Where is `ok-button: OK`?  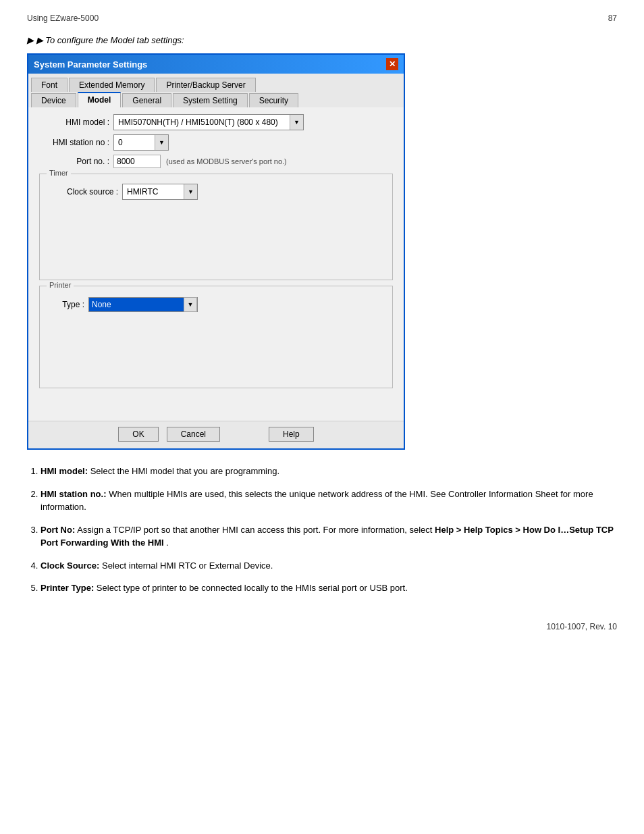
ok-button: OK is located at coordinates (138, 434).